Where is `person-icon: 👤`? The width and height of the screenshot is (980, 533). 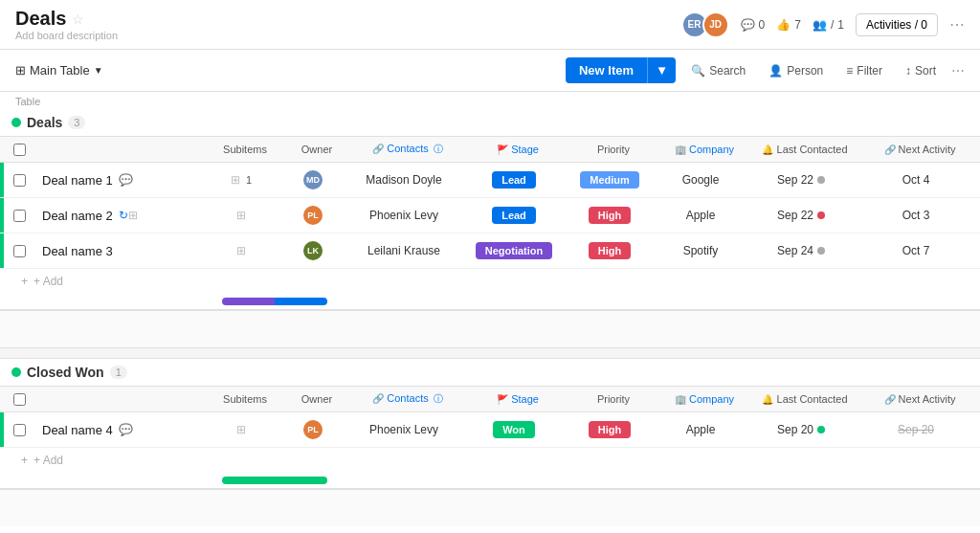 person-icon: 👤 is located at coordinates (775, 71).